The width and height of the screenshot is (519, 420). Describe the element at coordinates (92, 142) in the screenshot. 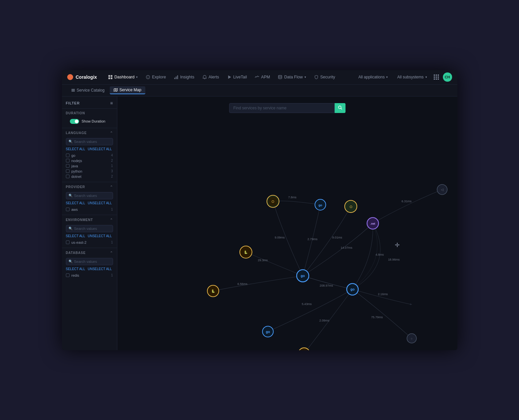

I see `language-search-input` at that location.